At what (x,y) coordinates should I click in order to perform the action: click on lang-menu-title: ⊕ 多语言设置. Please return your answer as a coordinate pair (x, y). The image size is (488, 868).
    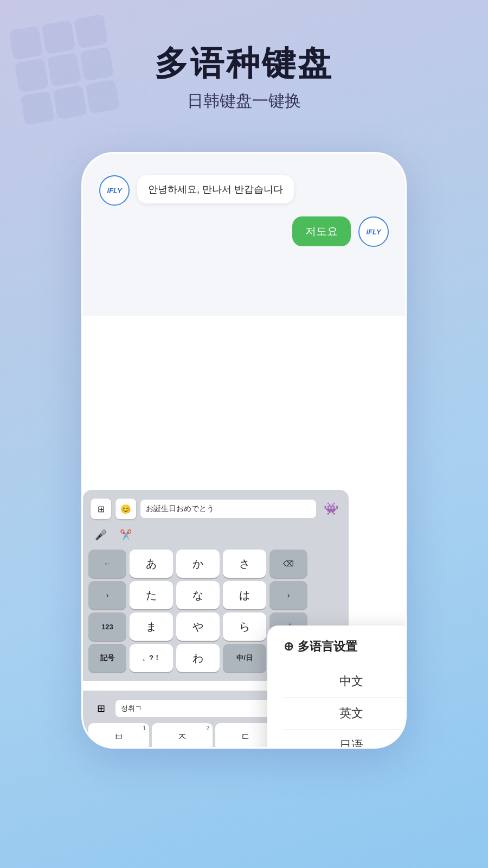
    Looking at the image, I should click on (345, 647).